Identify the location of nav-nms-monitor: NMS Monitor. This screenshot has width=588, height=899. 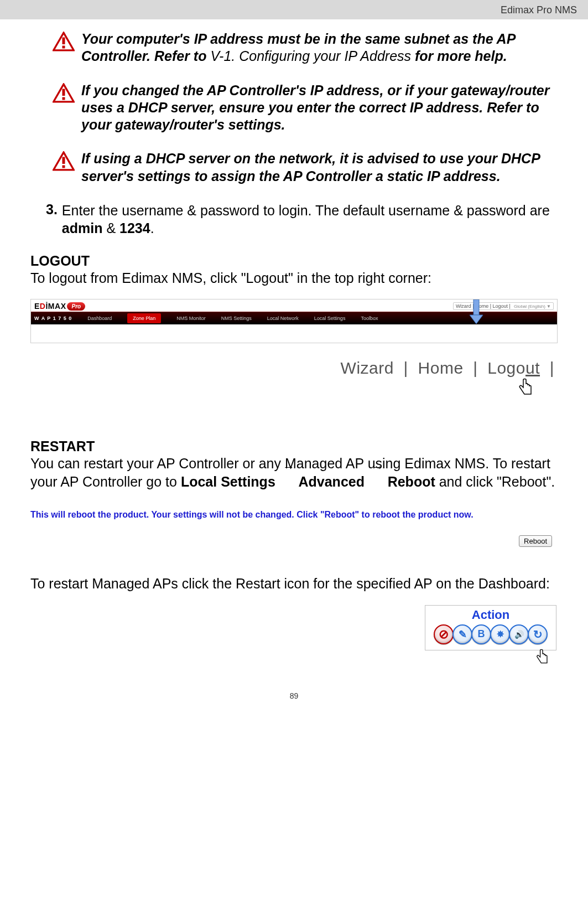
(191, 318).